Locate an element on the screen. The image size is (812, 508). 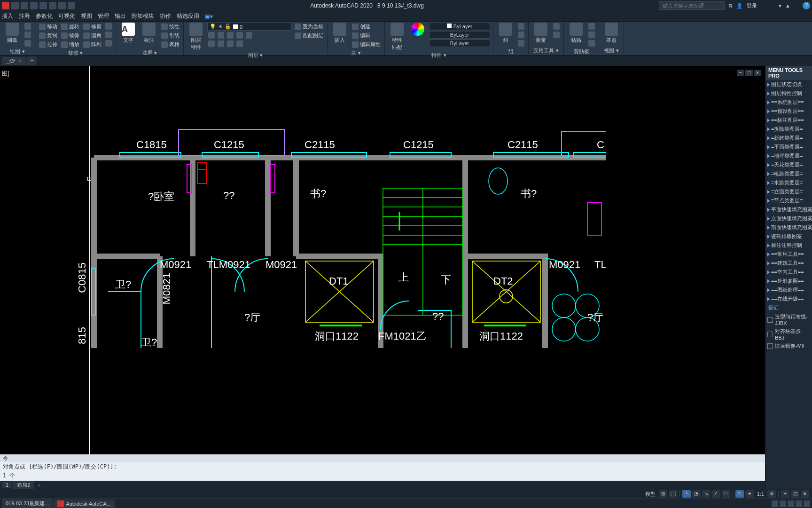
qat-new-icon is located at coordinates (15, 6).